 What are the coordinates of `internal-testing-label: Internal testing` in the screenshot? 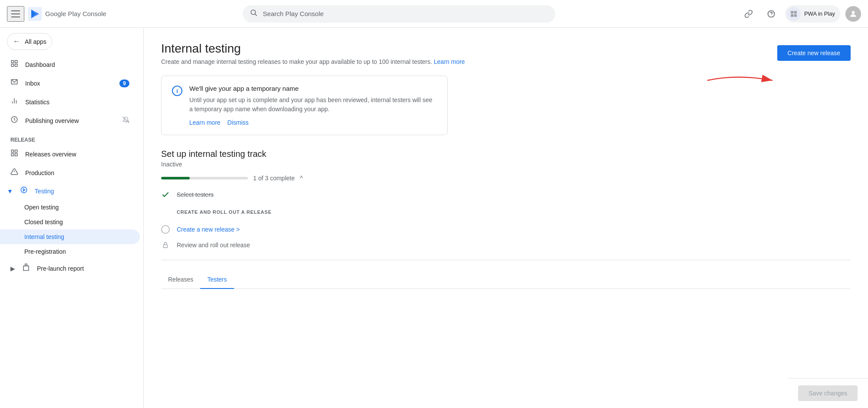 It's located at (44, 237).